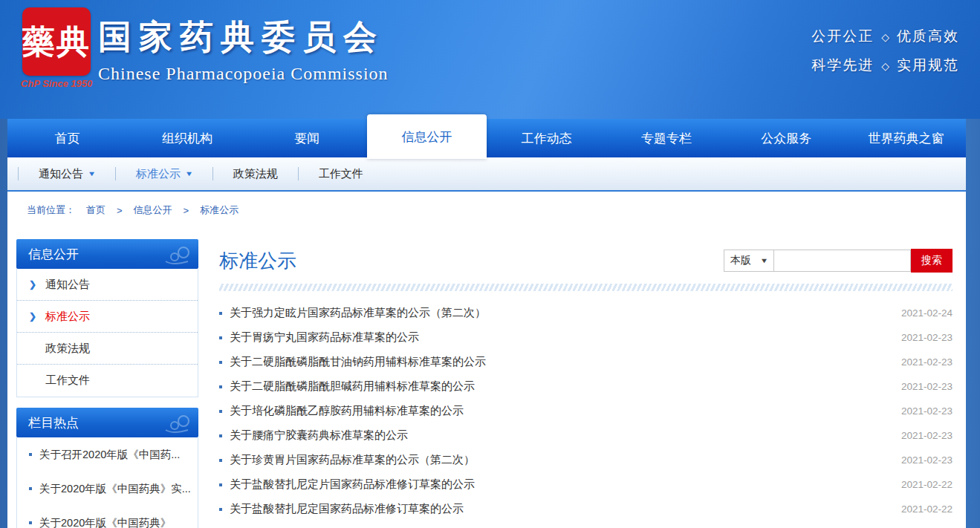 The height and width of the screenshot is (528, 980). What do you see at coordinates (107, 483) in the screenshot?
I see `hot-topics-list: 关于召开2020年版《中国药... 关于2020年版《中国药典》实... 关于2…` at bounding box center [107, 483].